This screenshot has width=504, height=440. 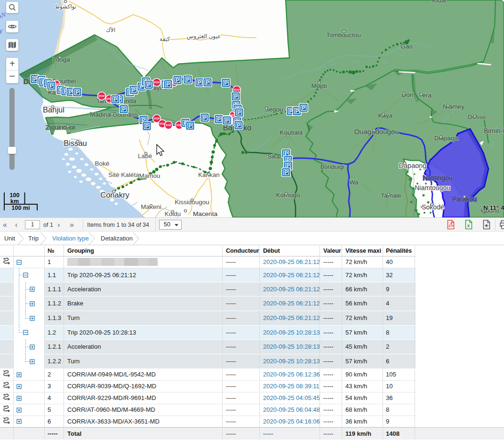 I want to click on svg-text: Dosso, so click(x=477, y=117).